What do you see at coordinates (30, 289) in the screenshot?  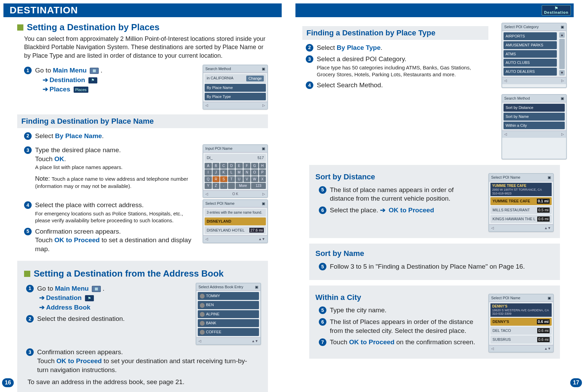 I see `ab-step-bullet-1: 1` at bounding box center [30, 289].